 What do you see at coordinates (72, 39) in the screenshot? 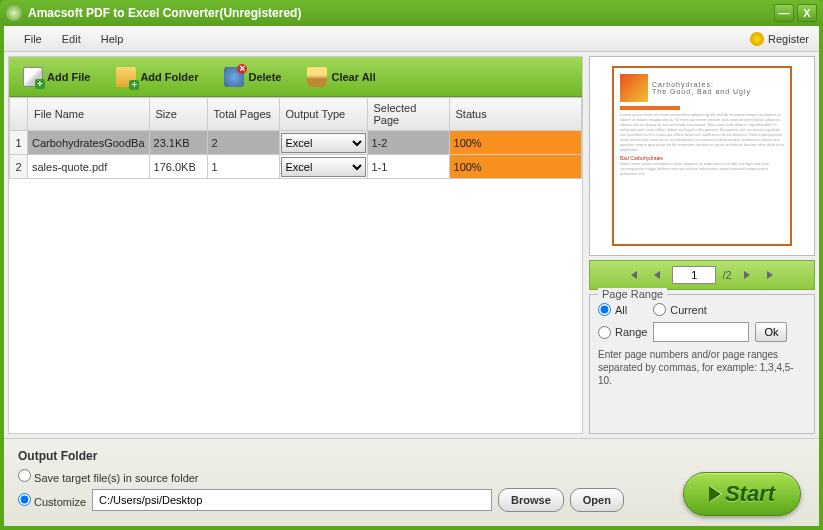
I see `menu-edit: Edit` at bounding box center [72, 39].